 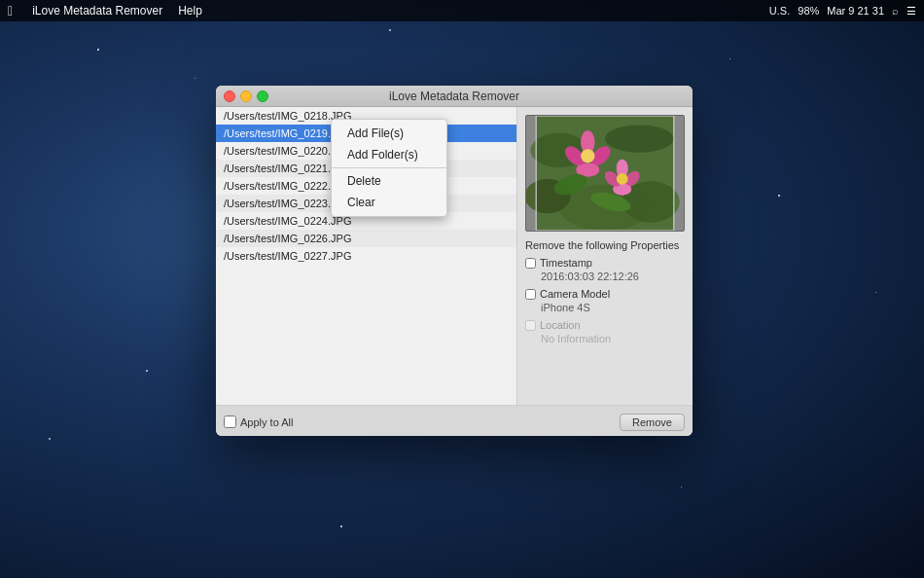 I want to click on locale-indicator: U.S., so click(x=780, y=11).